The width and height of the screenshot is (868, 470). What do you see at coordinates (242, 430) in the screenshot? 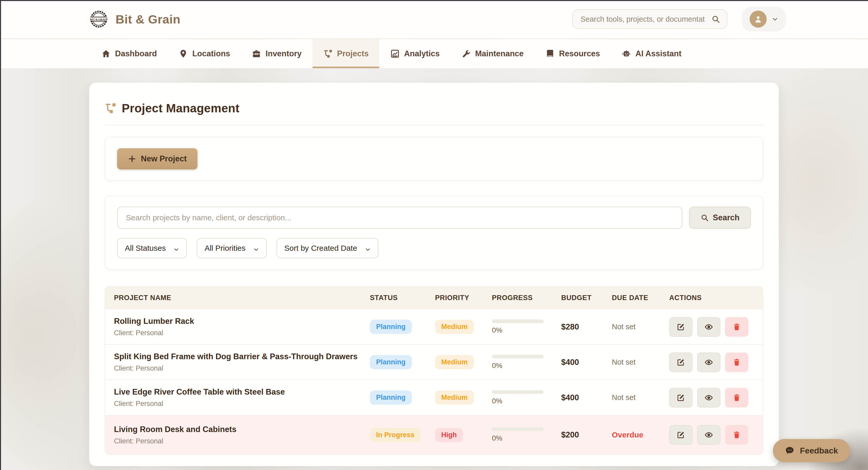
I see `project-name: Living Room Desk and Cabinets` at bounding box center [242, 430].